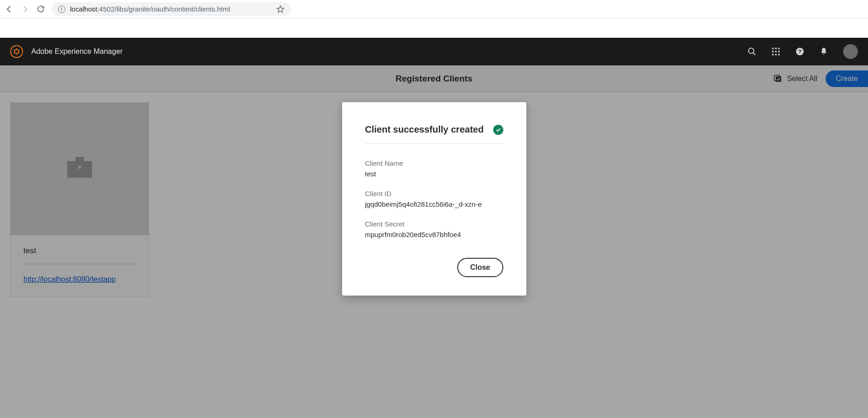 The height and width of the screenshot is (418, 868). What do you see at coordinates (776, 52) in the screenshot?
I see `apps-grid-icon` at bounding box center [776, 52].